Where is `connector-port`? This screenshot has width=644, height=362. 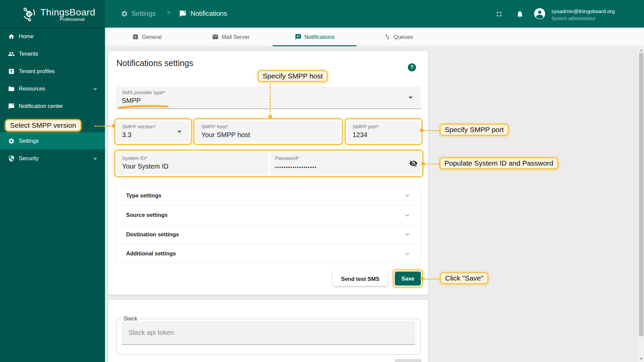
connector-port is located at coordinates (432, 131).